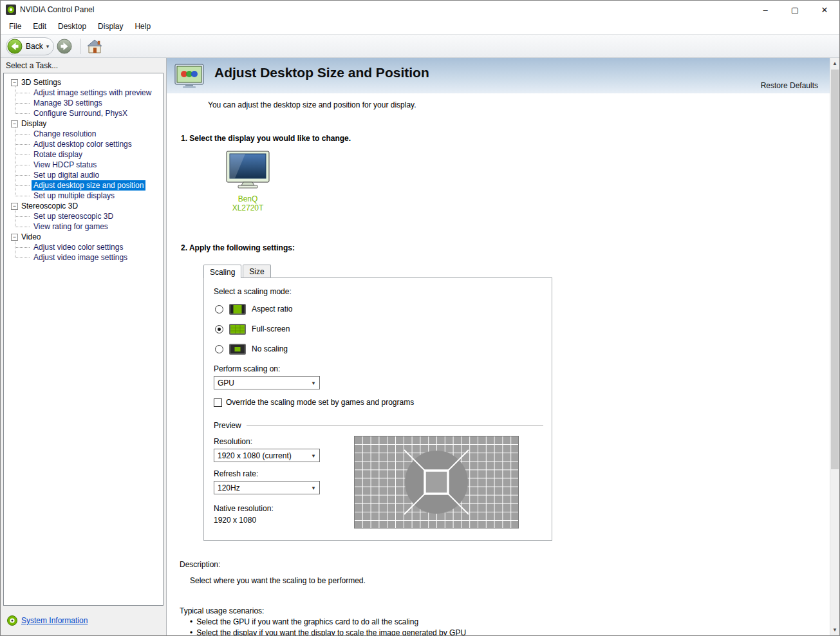 This screenshot has width=840, height=636. Describe the element at coordinates (95, 46) in the screenshot. I see `home-button` at that location.